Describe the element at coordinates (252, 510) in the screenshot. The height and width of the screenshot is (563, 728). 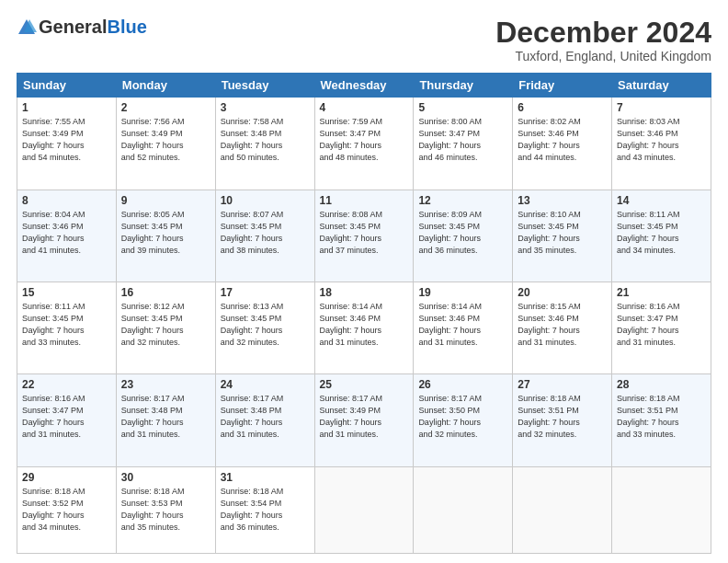
I see `day-info: Sunrise: 8:18 AMSunset: 3:54 PMDaylight:…` at that location.